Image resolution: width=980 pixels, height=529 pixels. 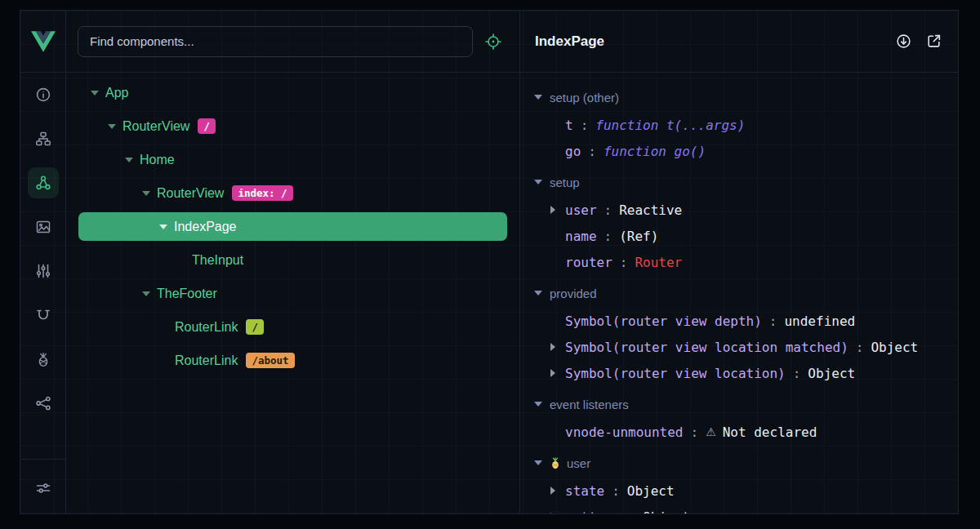 I want to click on settings-icon, so click(x=43, y=488).